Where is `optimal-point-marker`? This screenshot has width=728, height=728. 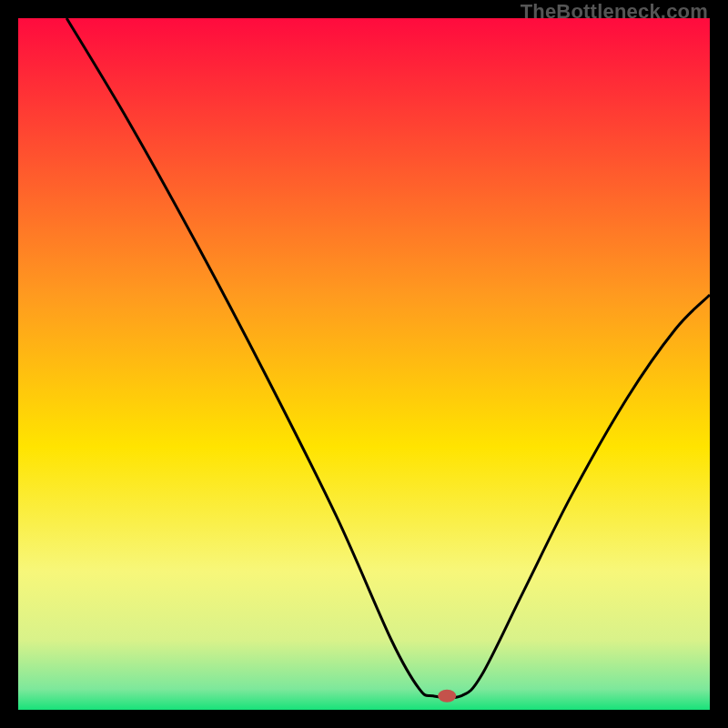
optimal-point-marker is located at coordinates (447, 696).